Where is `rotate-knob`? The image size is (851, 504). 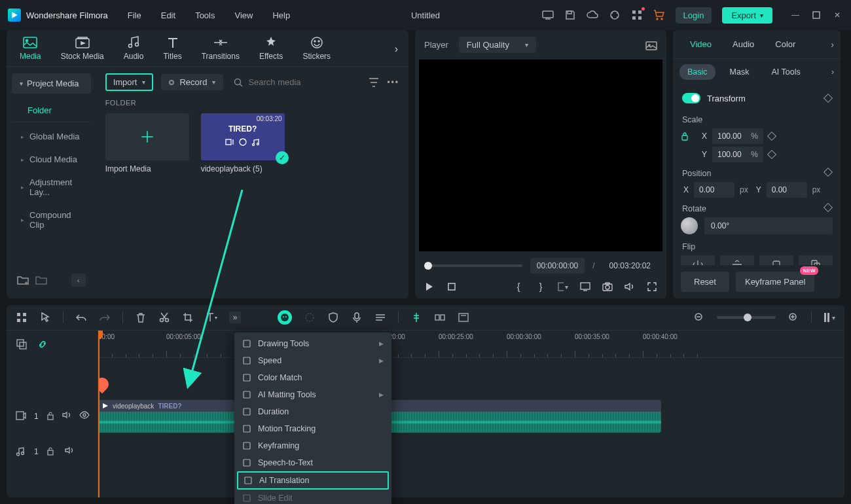
rotate-knob is located at coordinates (689, 226).